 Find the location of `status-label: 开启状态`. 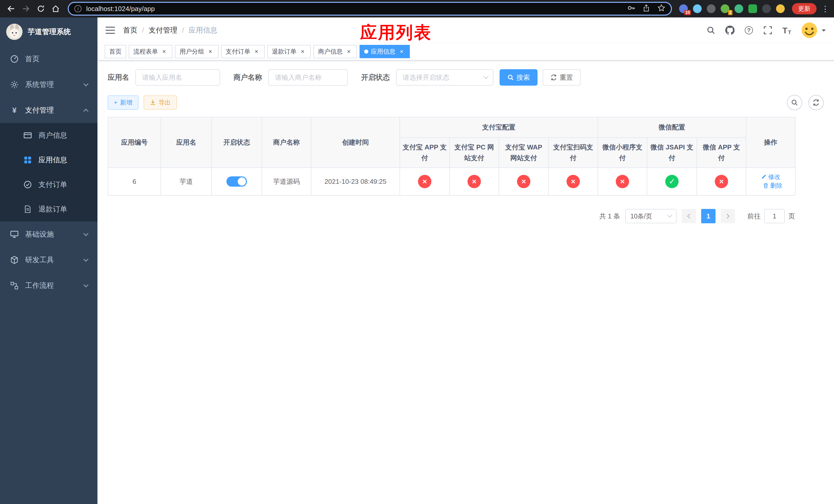

status-label: 开启状态 is located at coordinates (376, 77).